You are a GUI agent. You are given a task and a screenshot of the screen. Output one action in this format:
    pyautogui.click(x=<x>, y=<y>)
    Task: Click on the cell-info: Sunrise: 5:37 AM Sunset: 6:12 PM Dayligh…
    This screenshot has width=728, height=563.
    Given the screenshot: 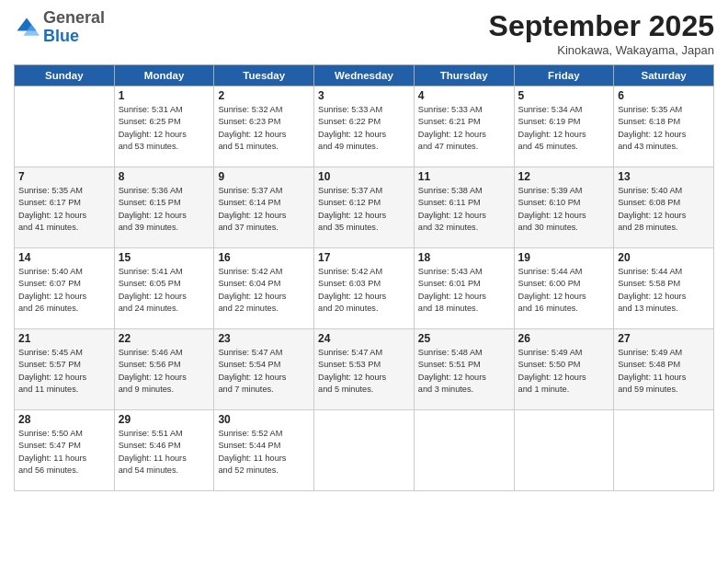 What is the action you would take?
    pyautogui.click(x=364, y=210)
    